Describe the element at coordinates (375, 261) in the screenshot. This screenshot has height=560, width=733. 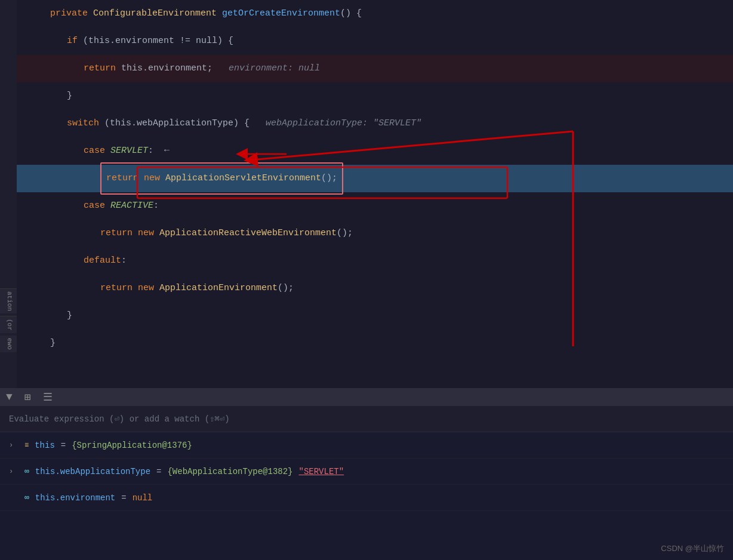
I see `code-line-10: default:` at that location.